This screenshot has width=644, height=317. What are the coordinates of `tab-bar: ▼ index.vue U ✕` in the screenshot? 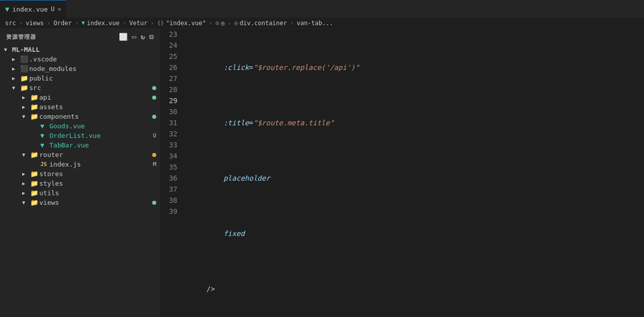 It's located at (322, 9).